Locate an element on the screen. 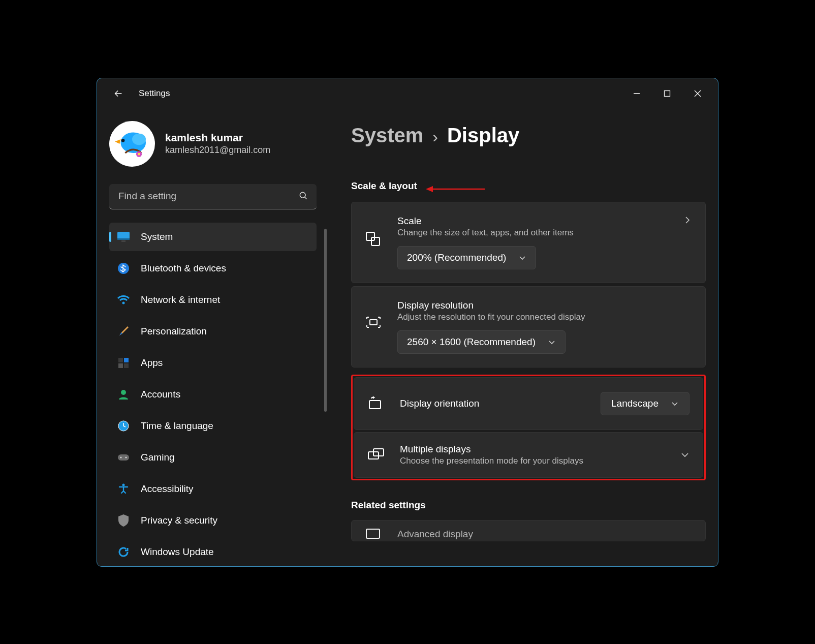 Image resolution: width=815 pixels, height=644 pixels. nav-system: System is located at coordinates (213, 237).